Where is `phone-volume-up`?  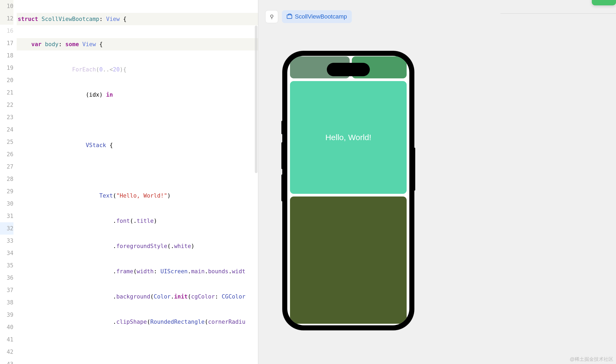
phone-volume-up is located at coordinates (282, 156).